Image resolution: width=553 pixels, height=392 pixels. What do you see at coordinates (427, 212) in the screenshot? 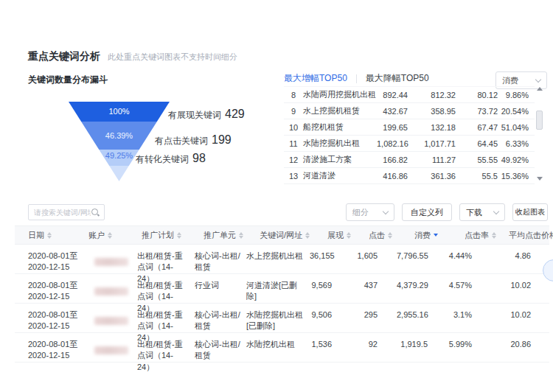
I see `custom-columns-button: 自定义列` at bounding box center [427, 212].